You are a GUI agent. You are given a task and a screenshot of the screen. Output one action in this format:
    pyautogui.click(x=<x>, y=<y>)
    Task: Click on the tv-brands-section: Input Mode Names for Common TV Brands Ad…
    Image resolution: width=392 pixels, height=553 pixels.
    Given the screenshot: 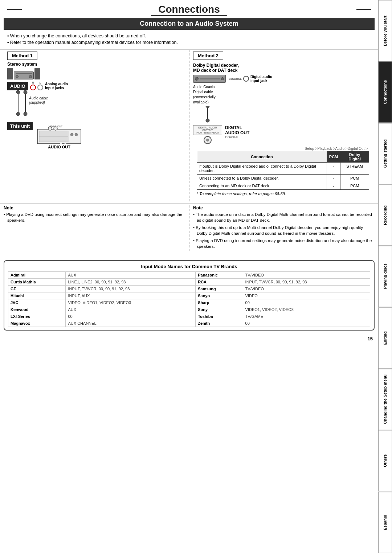 What is the action you would take?
    pyautogui.click(x=189, y=295)
    